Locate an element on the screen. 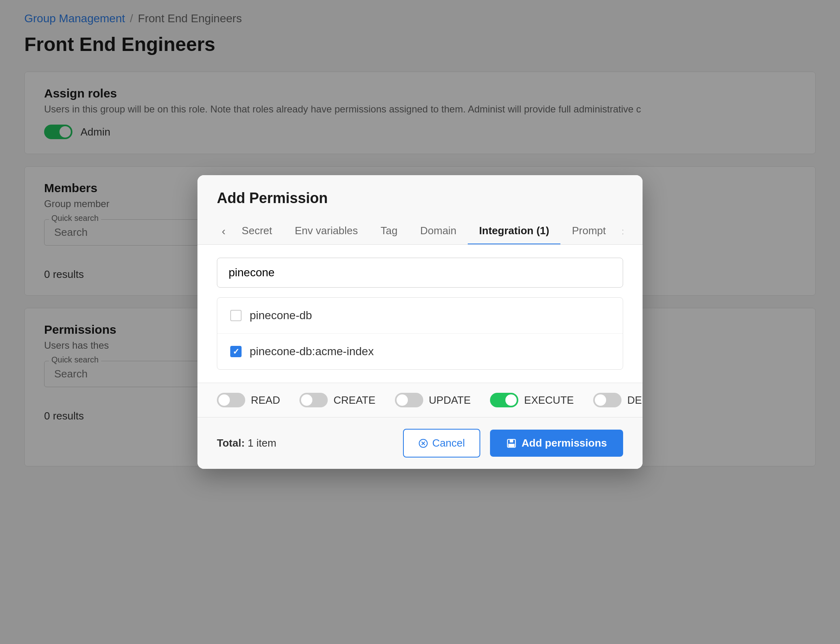 This screenshot has width=840, height=644. execute-label: EXECUTE is located at coordinates (549, 400).